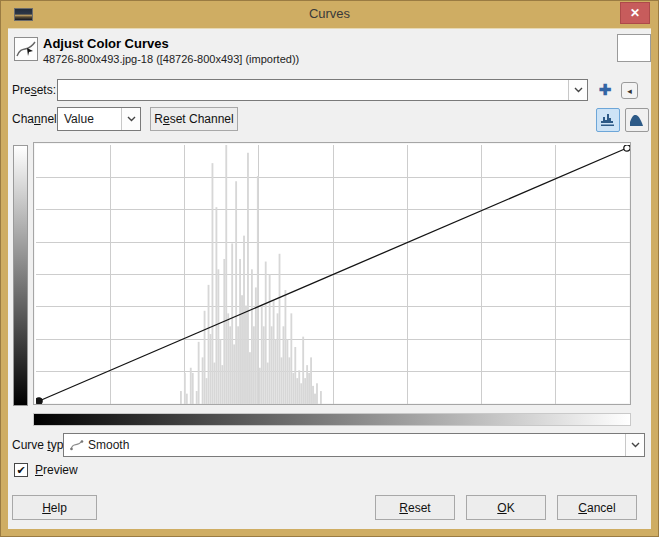 This screenshot has width=659, height=537. I want to click on linear-histogram-toggle, so click(608, 120).